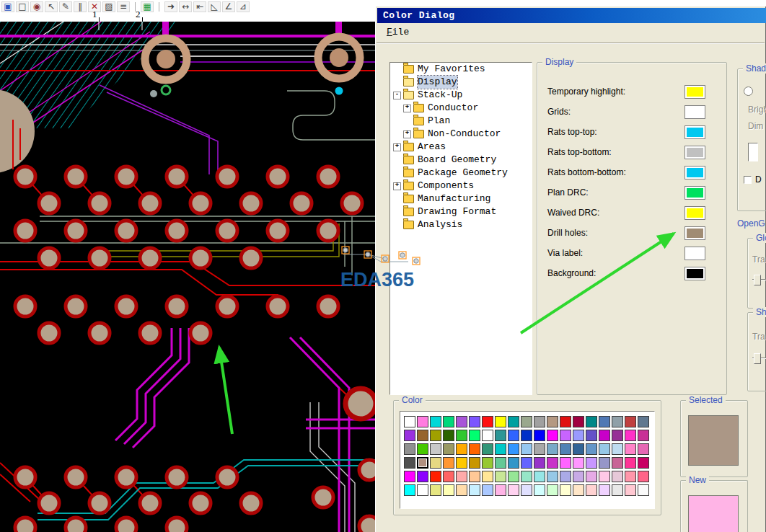 The height and width of the screenshot is (532, 766). Describe the element at coordinates (461, 199) in the screenshot. I see `tree-item-manufacturing: Manufacturing` at that location.